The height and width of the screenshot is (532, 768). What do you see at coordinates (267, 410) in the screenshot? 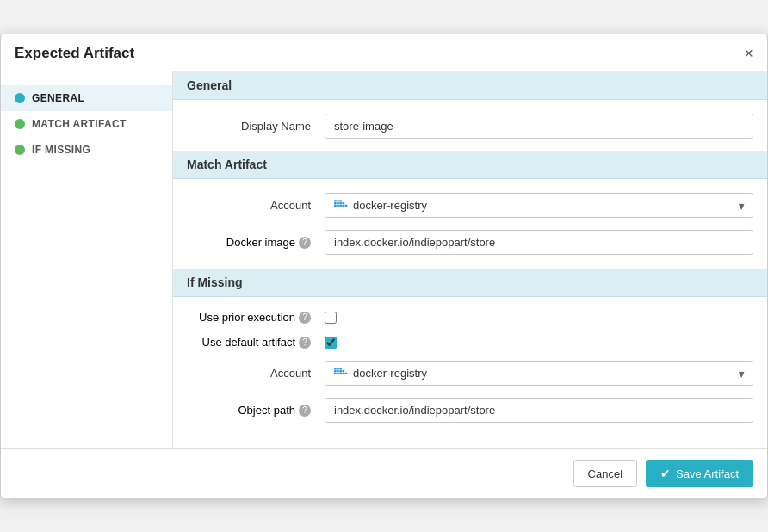
I see `object-path-label: Object path` at bounding box center [267, 410].